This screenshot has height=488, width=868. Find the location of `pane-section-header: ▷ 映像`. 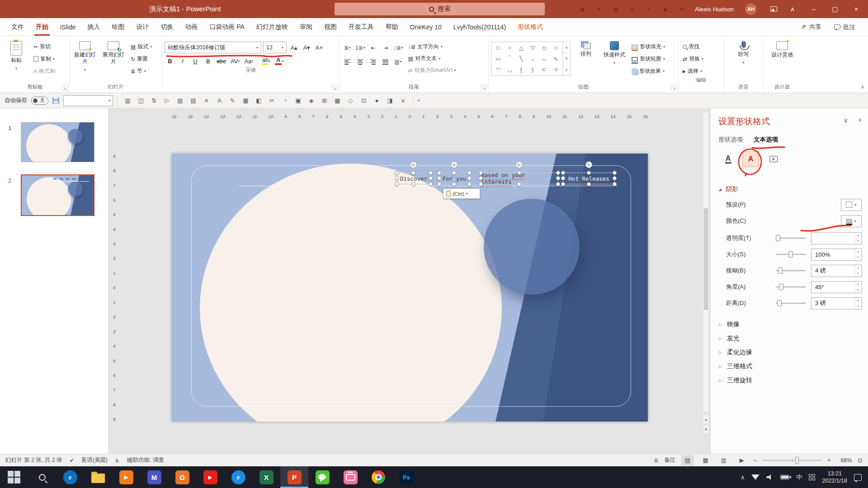

pane-section-header: ▷ 映像 is located at coordinates (789, 324).